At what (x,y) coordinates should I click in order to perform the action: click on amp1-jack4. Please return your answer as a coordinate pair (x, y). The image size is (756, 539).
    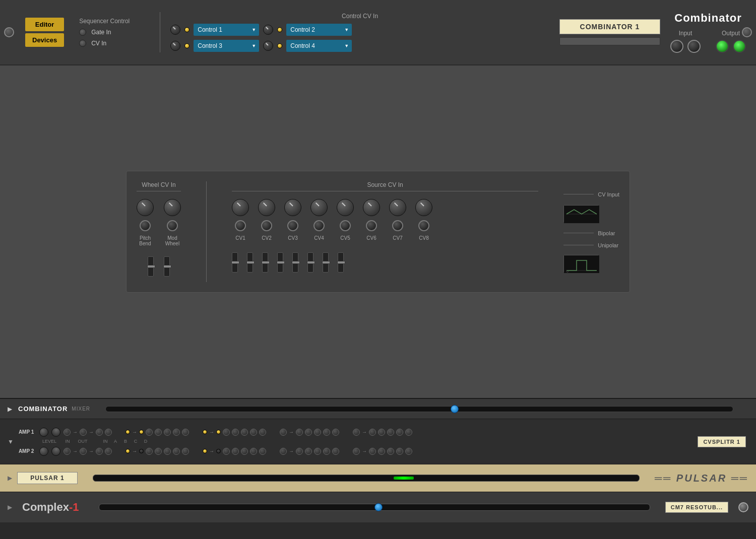
    Looking at the image, I should click on (108, 432).